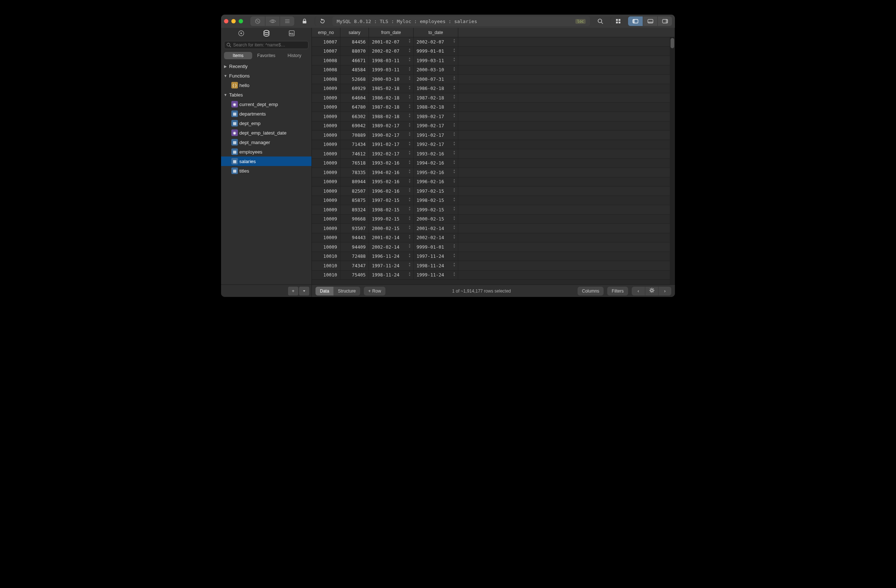 This screenshot has width=896, height=588. What do you see at coordinates (493, 79) in the screenshot?
I see `table-row: 10008526682000-03-10▲▼2000-07-31▲▼` at bounding box center [493, 79].